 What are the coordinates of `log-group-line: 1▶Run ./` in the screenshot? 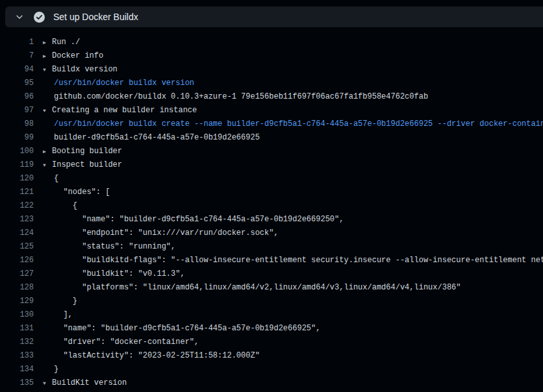 It's located at (272, 43).